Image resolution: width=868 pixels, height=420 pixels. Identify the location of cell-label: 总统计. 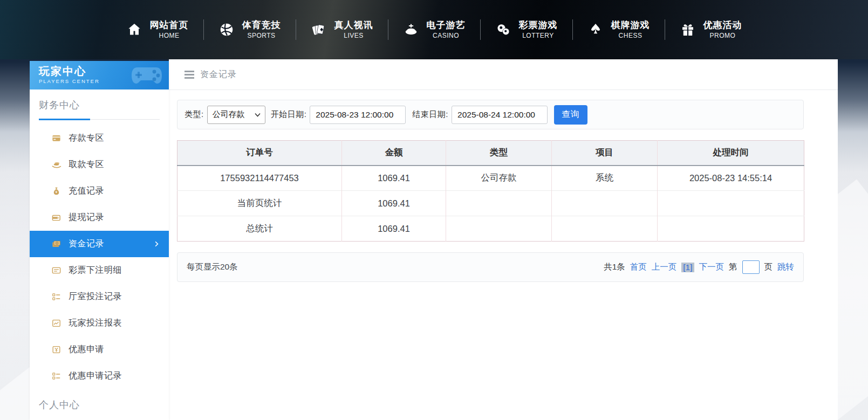
(260, 229).